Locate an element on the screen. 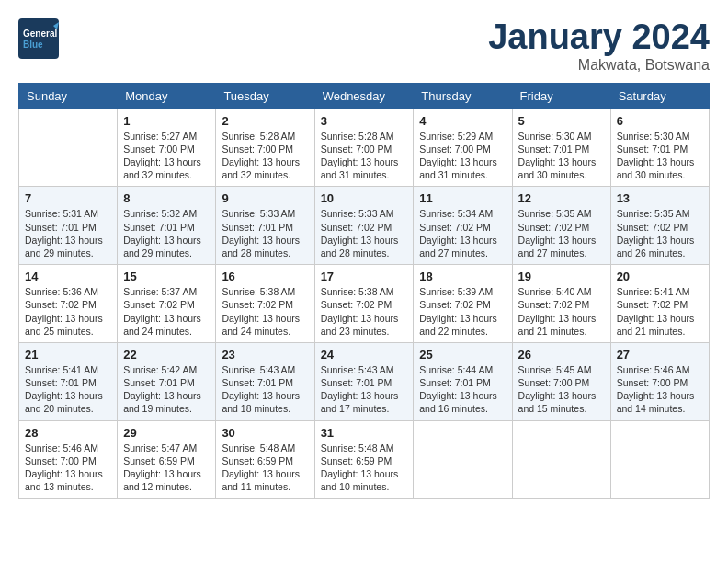 Image resolution: width=728 pixels, height=563 pixels. title-block: January 2024 Makwata, Botswana is located at coordinates (599, 46).